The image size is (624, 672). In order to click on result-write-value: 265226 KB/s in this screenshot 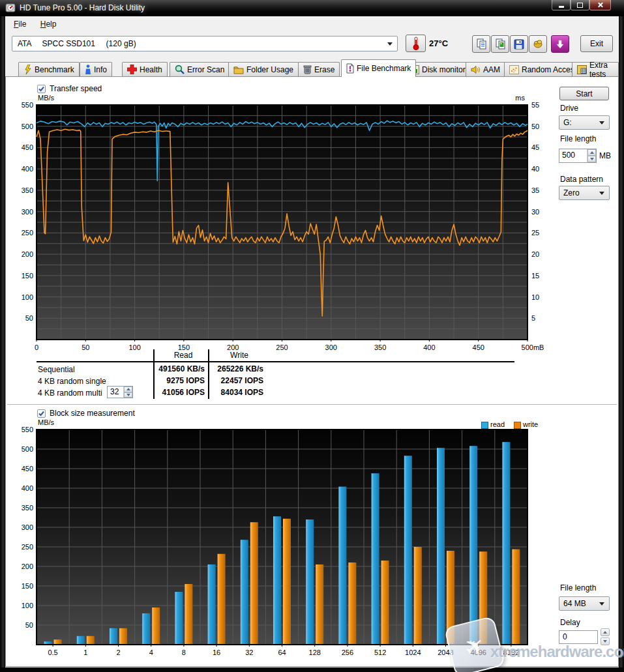, I will do `click(237, 369)`.